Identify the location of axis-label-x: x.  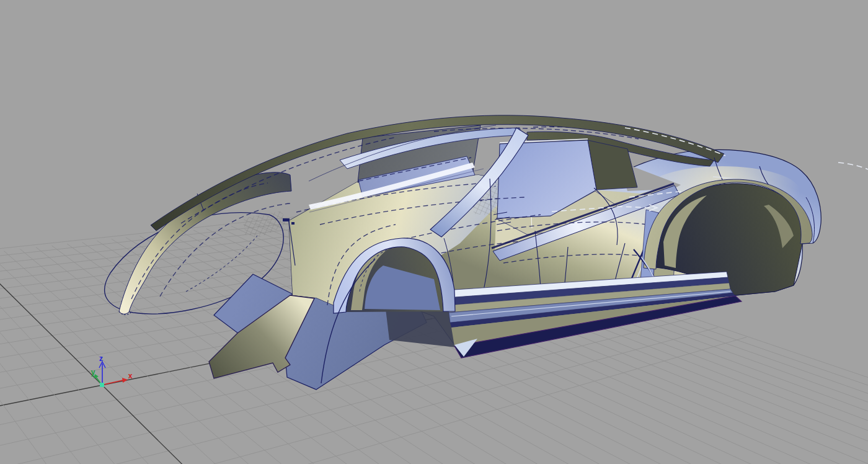
(130, 376).